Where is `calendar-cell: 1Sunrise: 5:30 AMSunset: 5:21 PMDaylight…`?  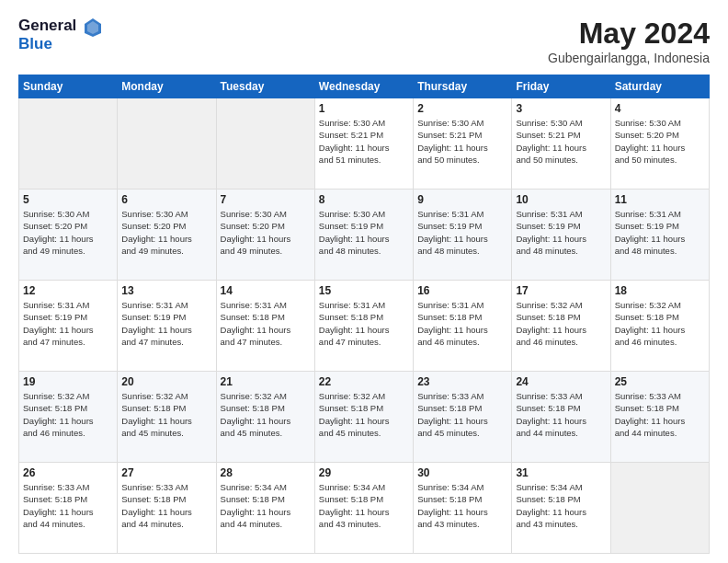
calendar-cell: 1Sunrise: 5:30 AMSunset: 5:21 PMDaylight… is located at coordinates (364, 144).